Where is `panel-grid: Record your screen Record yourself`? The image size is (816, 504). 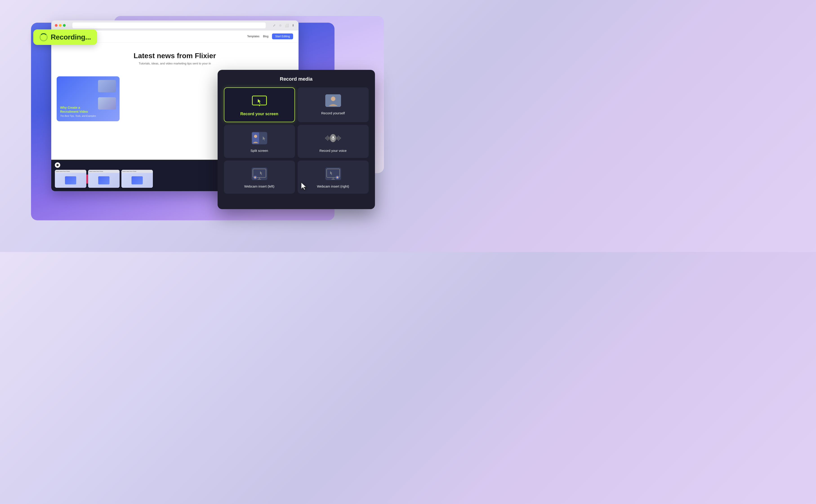 panel-grid: Record your screen Record yourself is located at coordinates (296, 141).